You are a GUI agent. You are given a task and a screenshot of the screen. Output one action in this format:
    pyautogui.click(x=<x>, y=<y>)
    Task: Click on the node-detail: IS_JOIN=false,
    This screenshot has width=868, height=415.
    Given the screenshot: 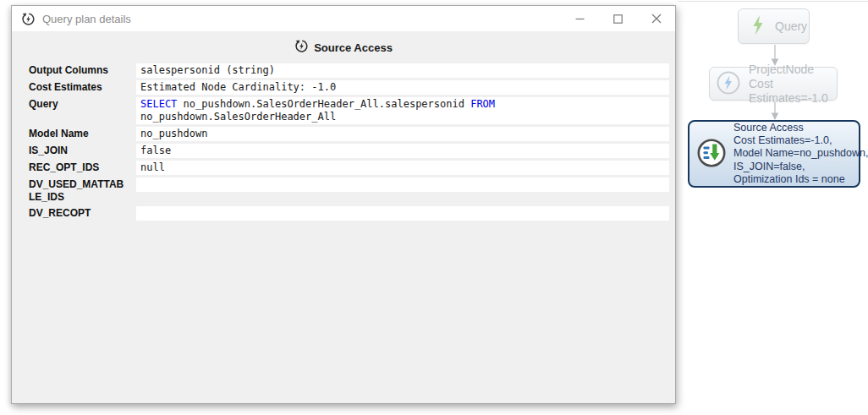 What is the action you would take?
    pyautogui.click(x=800, y=167)
    